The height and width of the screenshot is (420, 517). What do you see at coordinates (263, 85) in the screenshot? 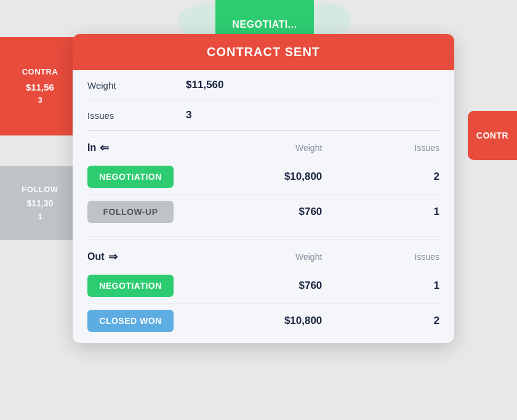
I see `summary-weight-row: Weight $11,560` at bounding box center [263, 85].